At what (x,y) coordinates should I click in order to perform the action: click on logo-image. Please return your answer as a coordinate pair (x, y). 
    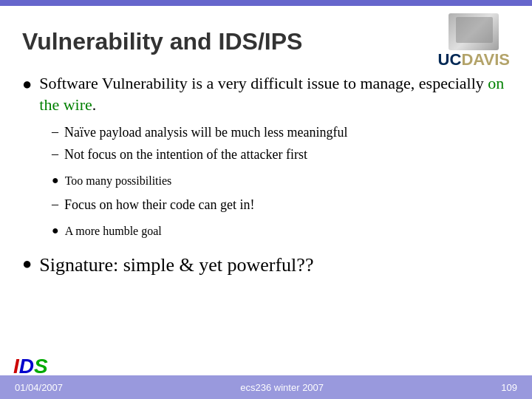
    Looking at the image, I should click on (474, 32).